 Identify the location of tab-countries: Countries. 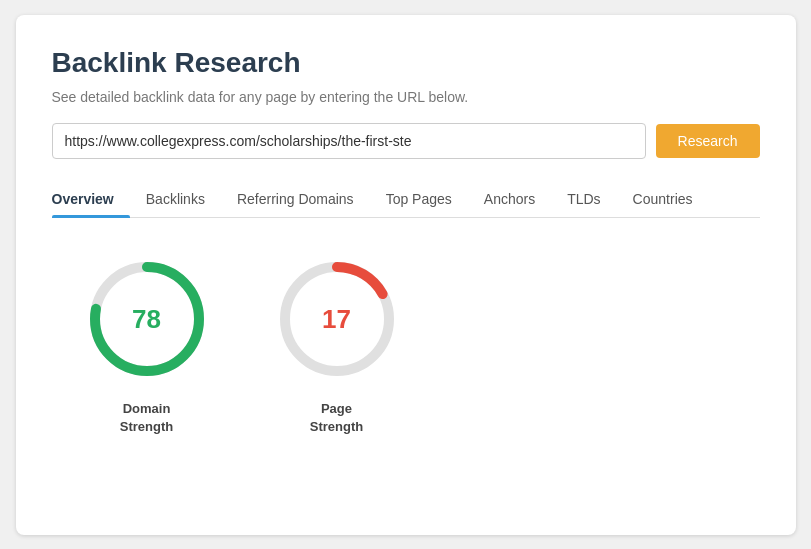
(663, 200).